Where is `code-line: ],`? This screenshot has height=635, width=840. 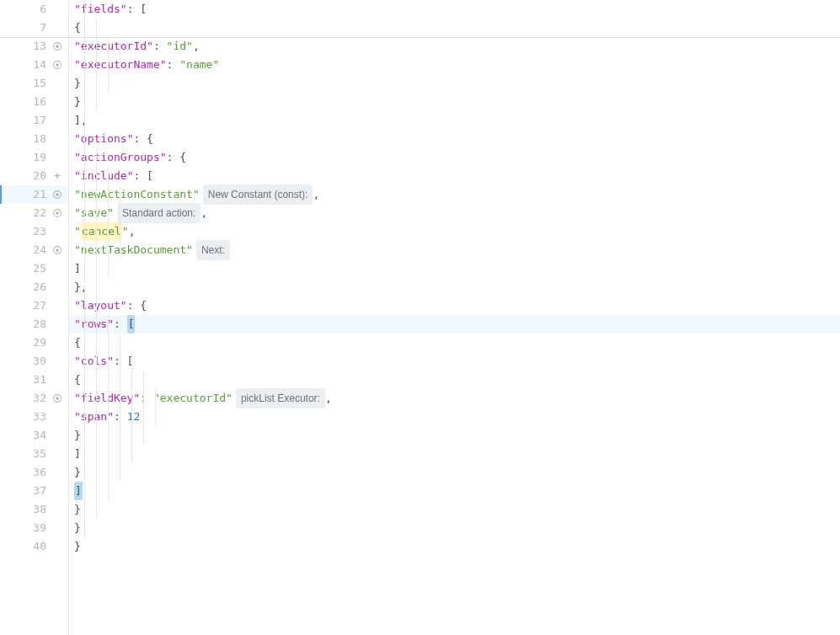 code-line: ], is located at coordinates (455, 120).